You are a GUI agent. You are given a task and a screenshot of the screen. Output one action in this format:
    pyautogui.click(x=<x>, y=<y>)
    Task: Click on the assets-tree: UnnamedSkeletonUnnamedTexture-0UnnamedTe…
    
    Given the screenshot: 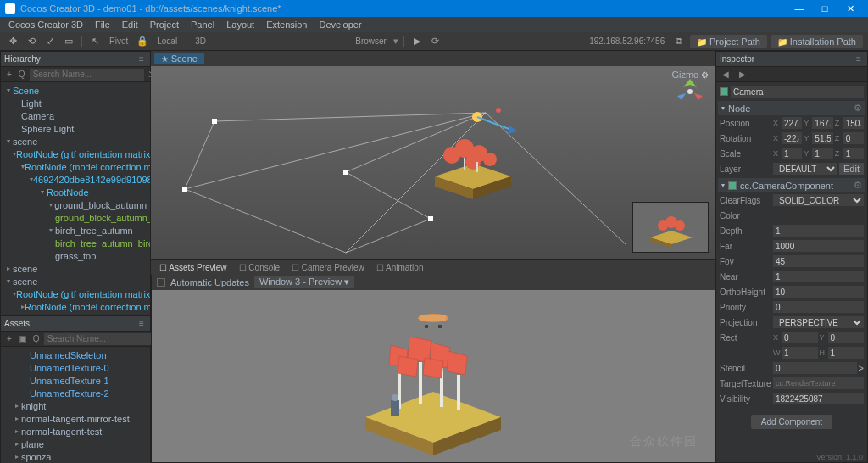 What is the action you would take?
    pyautogui.click(x=75, y=405)
    